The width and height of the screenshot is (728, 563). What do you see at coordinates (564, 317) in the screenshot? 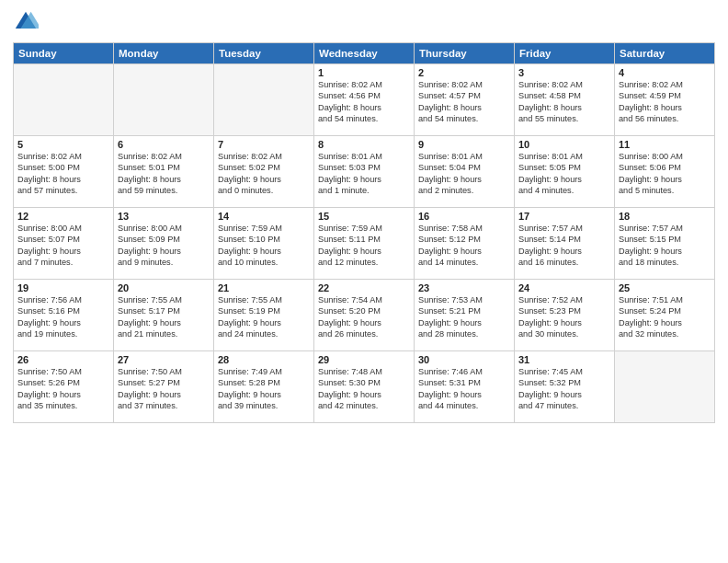
I see `day-info: Sunrise: 7:52 AM Sunset: 5:23 PM Dayligh…` at bounding box center [564, 317].